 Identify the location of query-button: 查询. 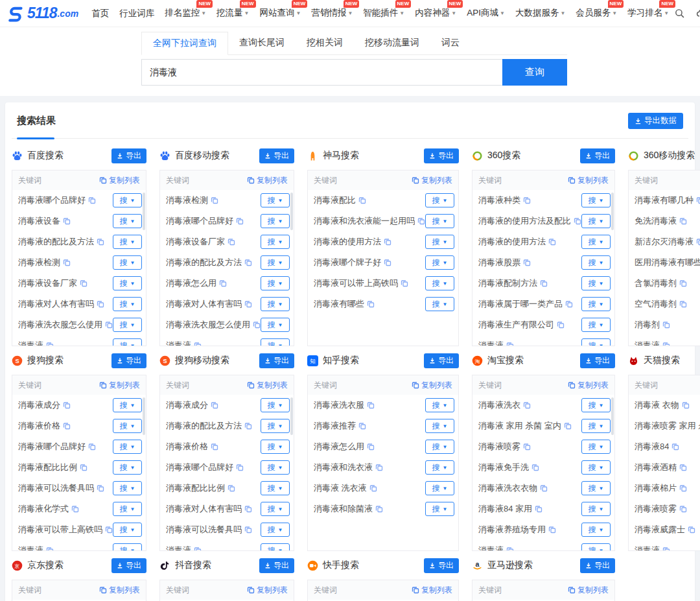
(535, 73).